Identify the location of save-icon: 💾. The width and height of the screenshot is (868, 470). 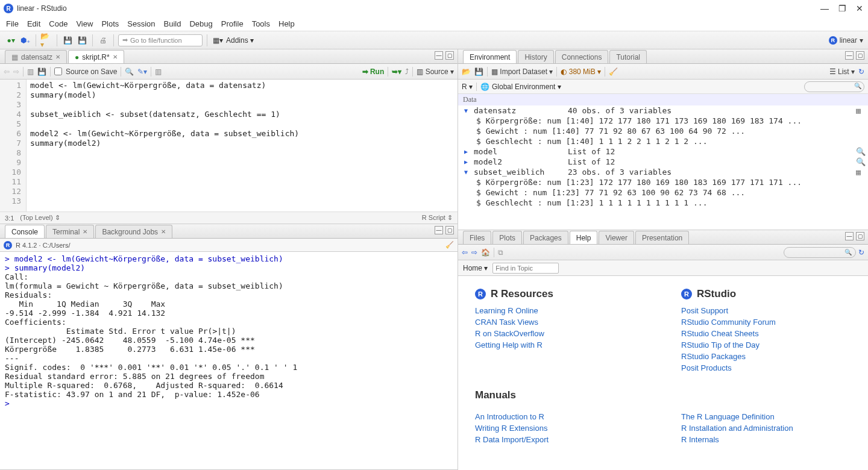
(479, 72).